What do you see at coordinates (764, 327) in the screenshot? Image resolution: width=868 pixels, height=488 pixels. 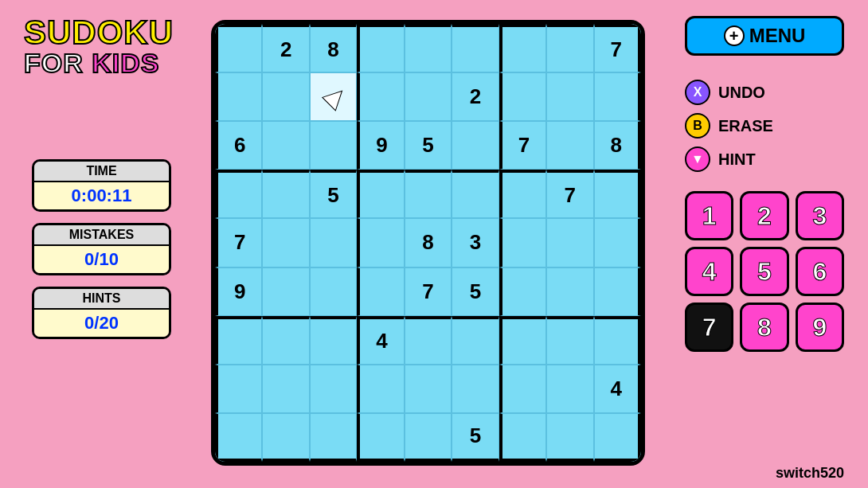 I see `numpad-btn-8: 8` at bounding box center [764, 327].